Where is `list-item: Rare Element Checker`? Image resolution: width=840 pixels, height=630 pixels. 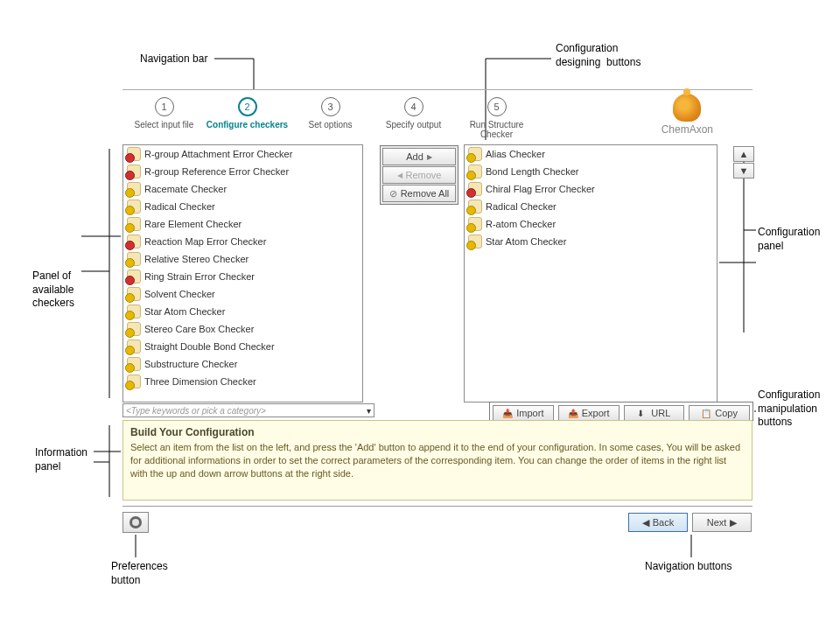
list-item: Rare Element Checker is located at coordinates (243, 224).